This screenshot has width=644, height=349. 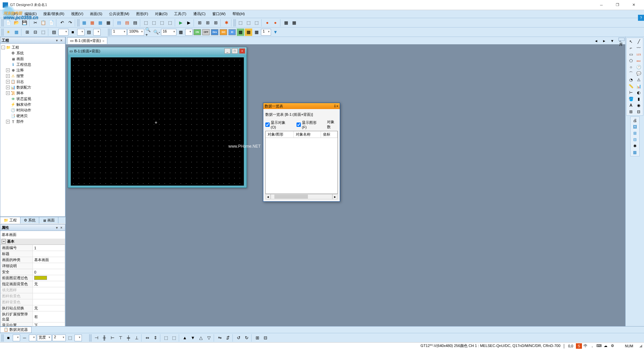 What do you see at coordinates (10, 220) in the screenshot?
I see `left-tab: 📁工程` at bounding box center [10, 220].